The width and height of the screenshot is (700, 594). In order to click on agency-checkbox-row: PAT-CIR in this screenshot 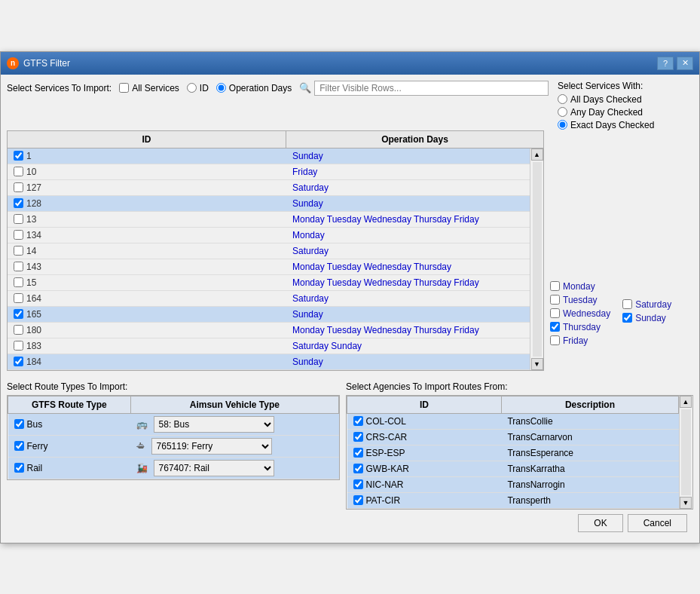, I will do `click(425, 501)`.